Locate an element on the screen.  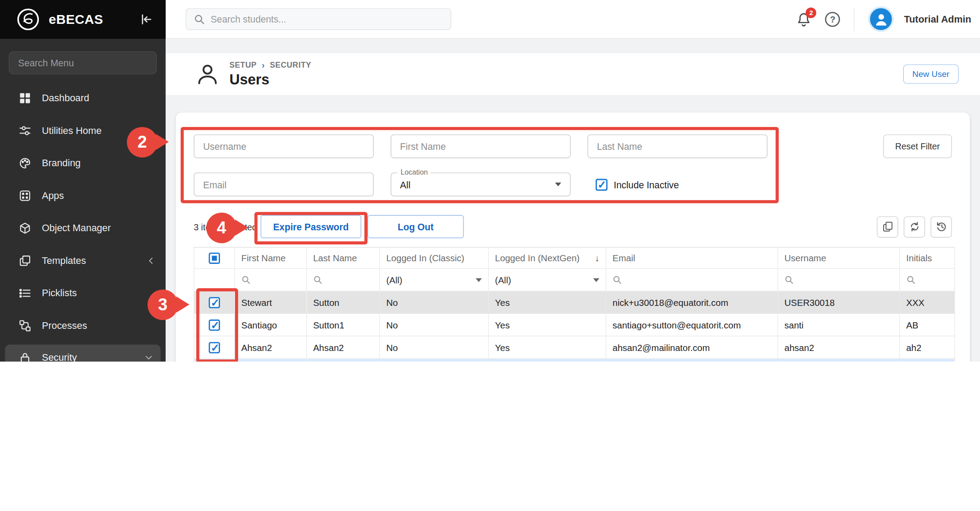
column-header-first-name: First Name is located at coordinates (270, 258).